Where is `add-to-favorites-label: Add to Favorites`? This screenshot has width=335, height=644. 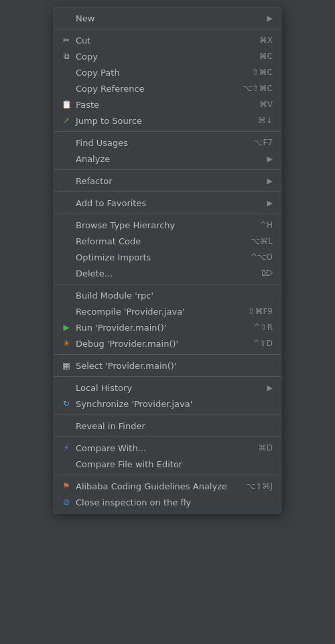
add-to-favorites-label: Add to Favorites is located at coordinates (111, 204).